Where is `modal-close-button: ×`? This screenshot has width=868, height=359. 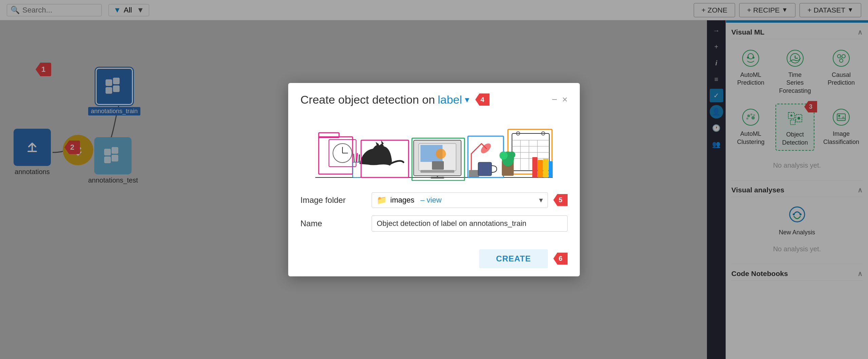
modal-close-button: × is located at coordinates (565, 100).